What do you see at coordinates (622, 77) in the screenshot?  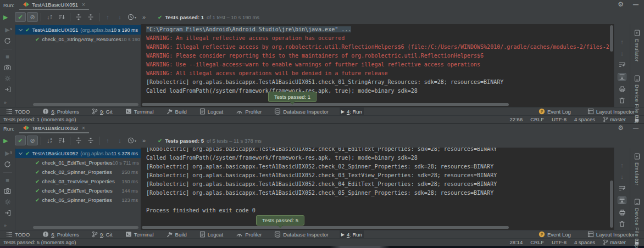 I see `scroll-to-end-icon` at bounding box center [622, 77].